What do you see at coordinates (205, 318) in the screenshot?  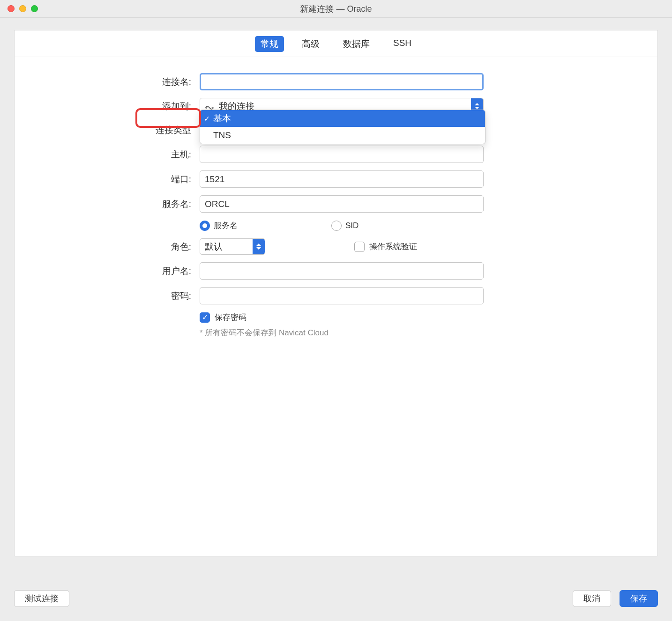 I see `checkbox-on-icon: ✓` at bounding box center [205, 318].